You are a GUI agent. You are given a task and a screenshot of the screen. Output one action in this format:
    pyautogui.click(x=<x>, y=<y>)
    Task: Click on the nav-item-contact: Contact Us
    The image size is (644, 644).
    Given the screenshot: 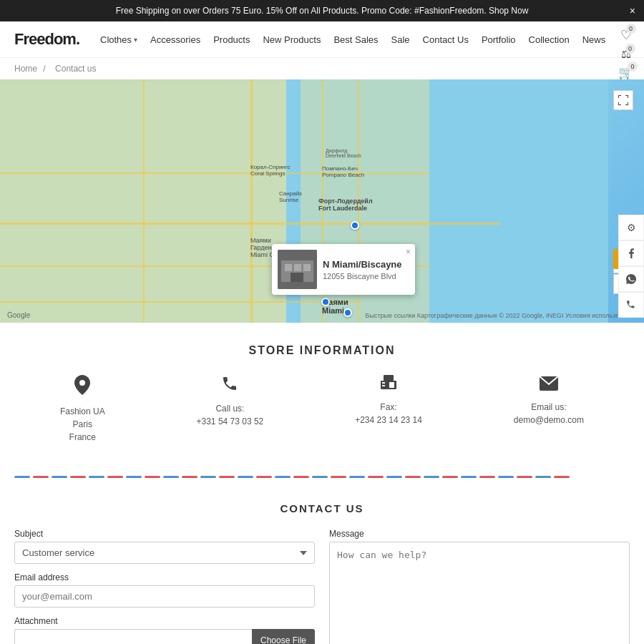 What is the action you would take?
    pyautogui.click(x=446, y=40)
    